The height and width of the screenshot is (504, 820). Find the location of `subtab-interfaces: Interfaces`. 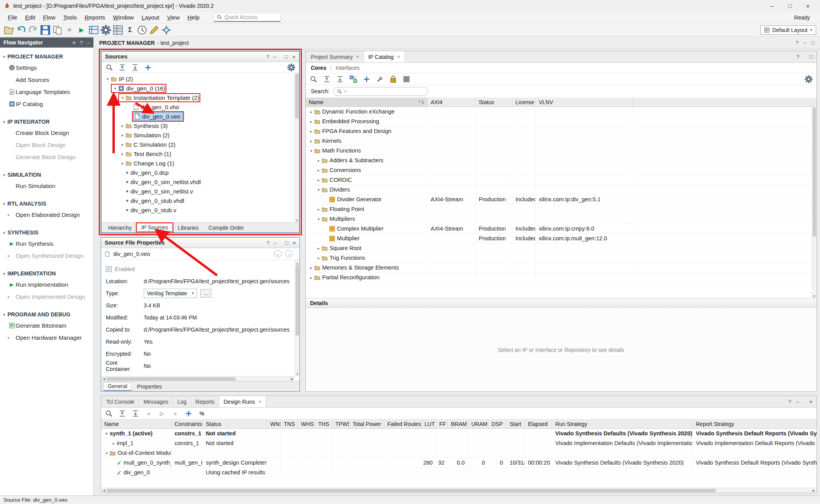

subtab-interfaces: Interfaces is located at coordinates (348, 68).